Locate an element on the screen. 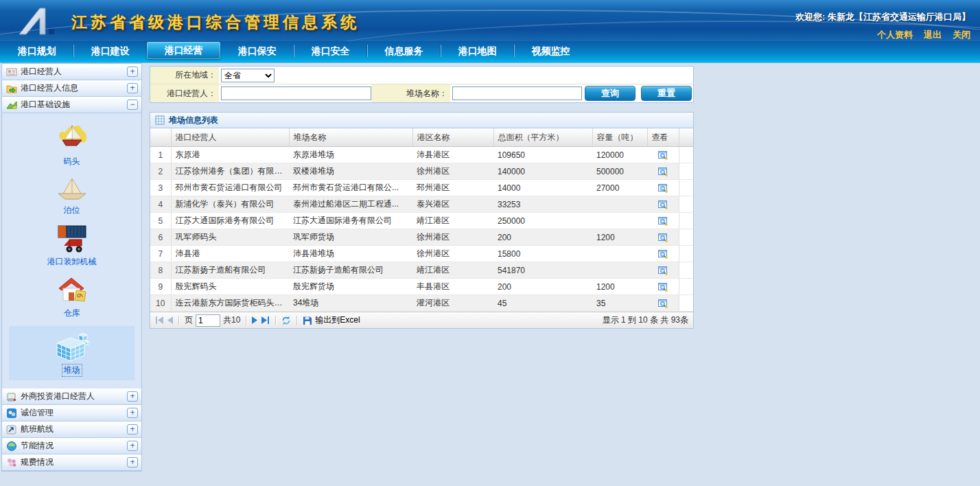 This screenshot has width=980, height=486. fee-icon is located at coordinates (12, 463).